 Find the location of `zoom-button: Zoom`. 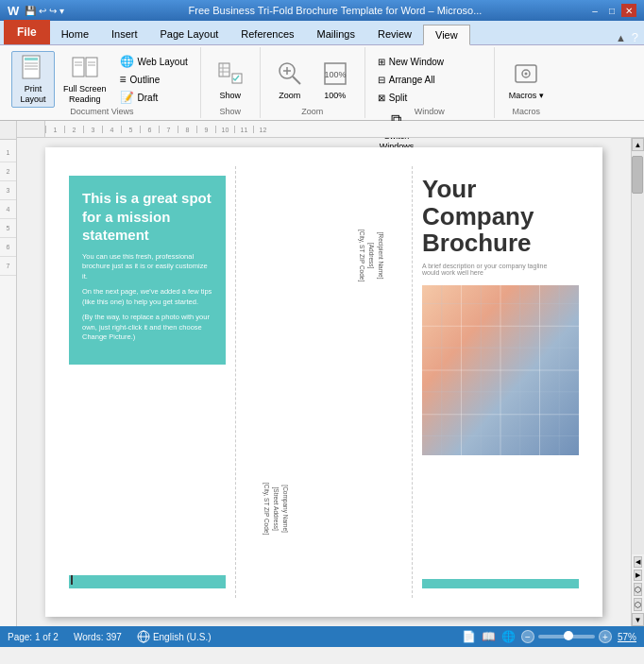

zoom-button: Zoom is located at coordinates (290, 79).